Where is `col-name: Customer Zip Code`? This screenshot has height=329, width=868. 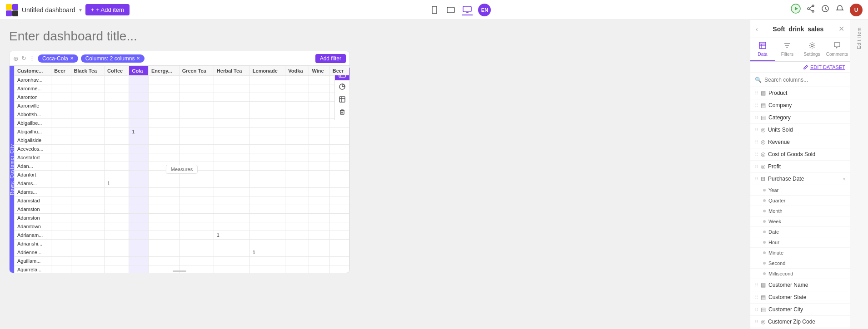 col-name: Customer Zip Code is located at coordinates (792, 322).